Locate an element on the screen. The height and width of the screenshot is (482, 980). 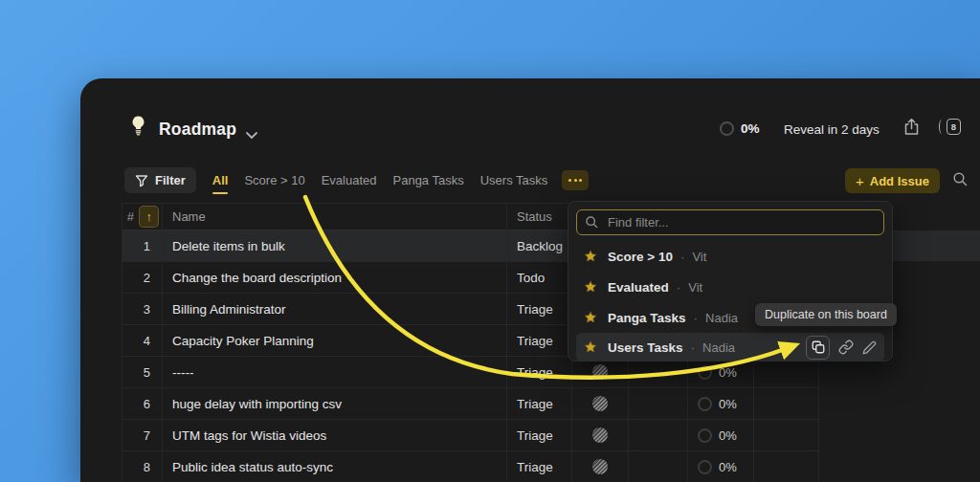
row-number: 2 is located at coordinates (142, 277).